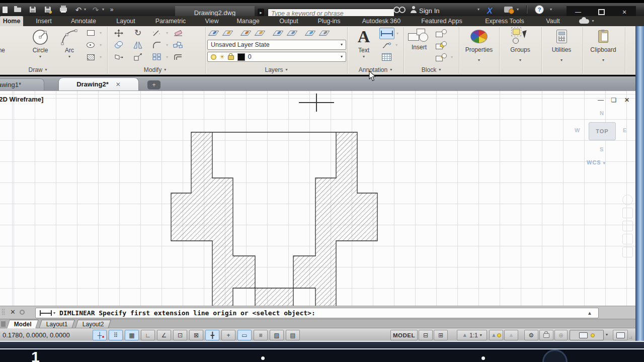 Image resolution: width=644 pixels, height=362 pixels. Describe the element at coordinates (396, 10) in the screenshot. I see `search-binoculars-icon` at that location.